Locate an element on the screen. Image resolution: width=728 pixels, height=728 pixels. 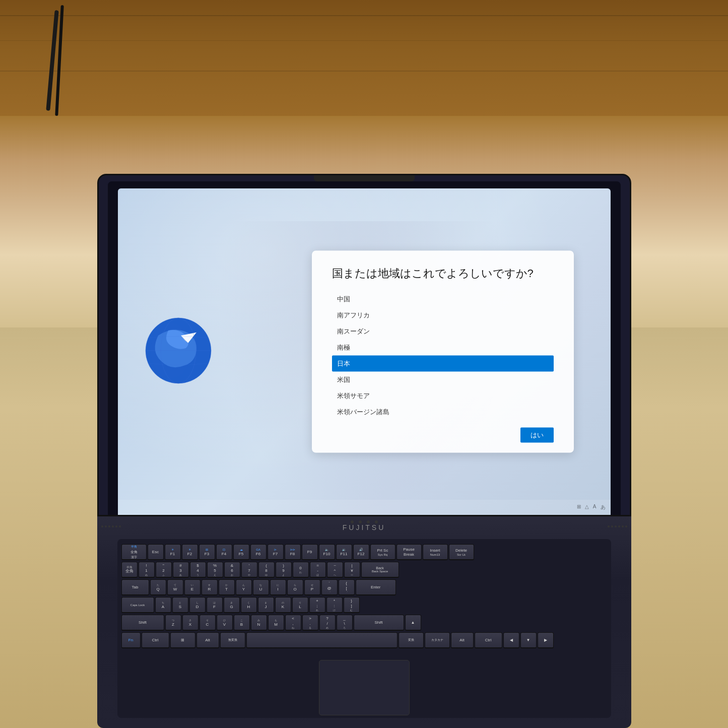
key-f2: ☀F2 is located at coordinates (190, 552).